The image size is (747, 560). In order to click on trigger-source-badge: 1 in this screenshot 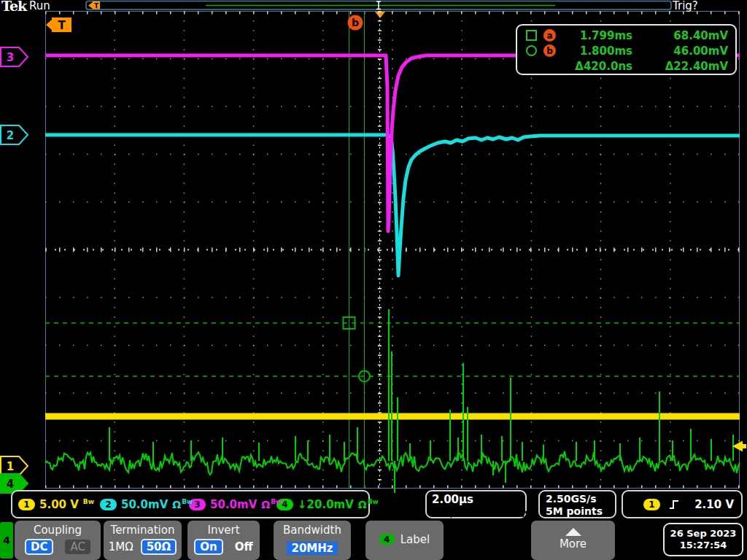, I will do `click(652, 505)`.